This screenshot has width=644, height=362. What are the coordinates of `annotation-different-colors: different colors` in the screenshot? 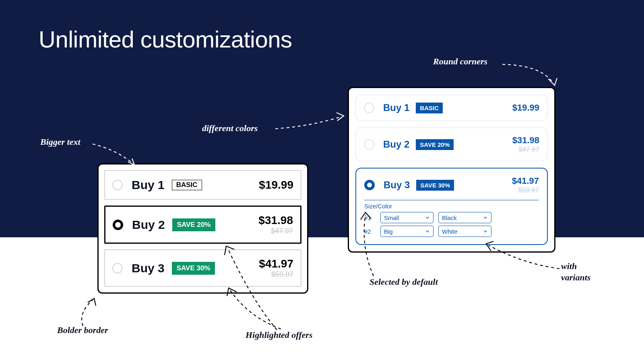 It's located at (230, 128).